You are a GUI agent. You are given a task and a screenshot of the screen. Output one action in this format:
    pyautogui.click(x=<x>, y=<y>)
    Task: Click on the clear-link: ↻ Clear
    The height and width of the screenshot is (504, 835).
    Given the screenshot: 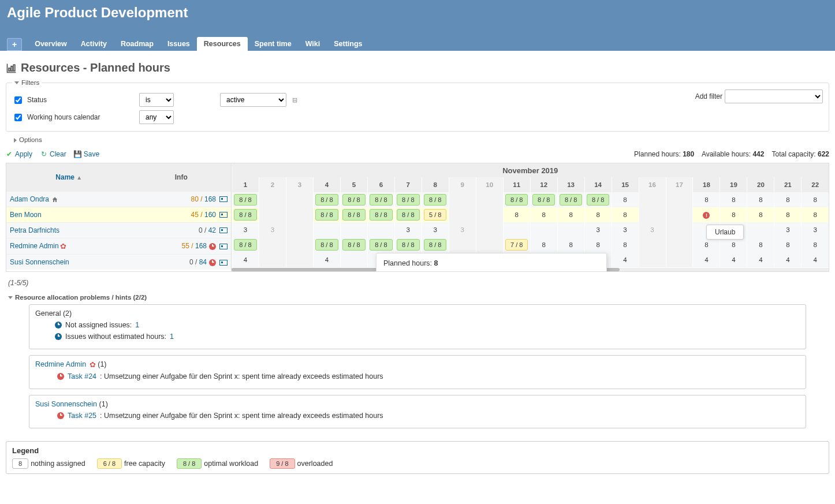 What is the action you would take?
    pyautogui.click(x=53, y=154)
    